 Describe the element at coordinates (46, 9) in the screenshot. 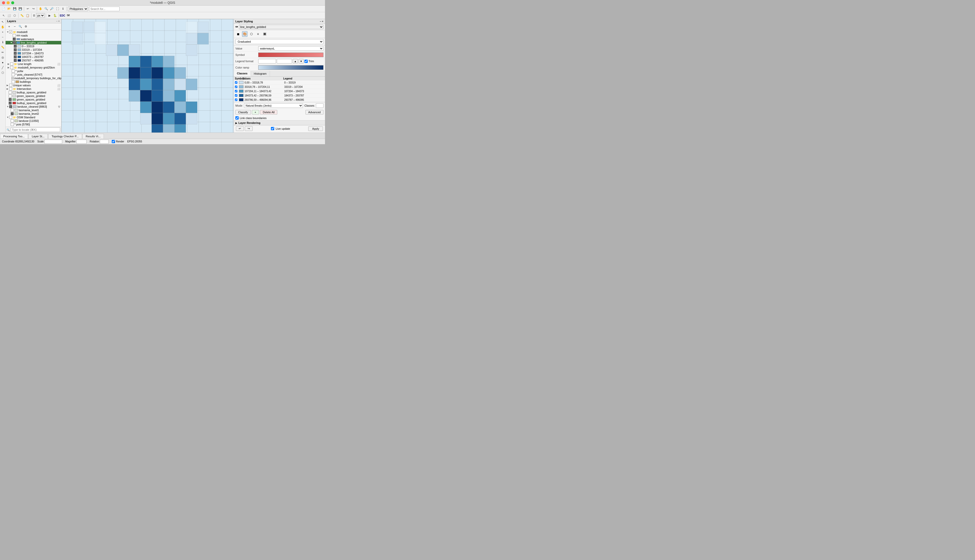

I see `zoom-in-btn: 🔍` at that location.